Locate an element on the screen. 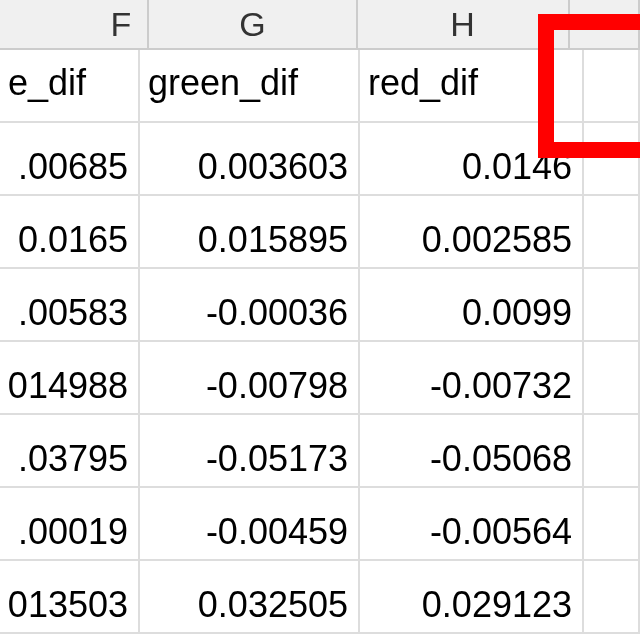 The height and width of the screenshot is (640, 640). cell: 0.0165 is located at coordinates (70, 232).